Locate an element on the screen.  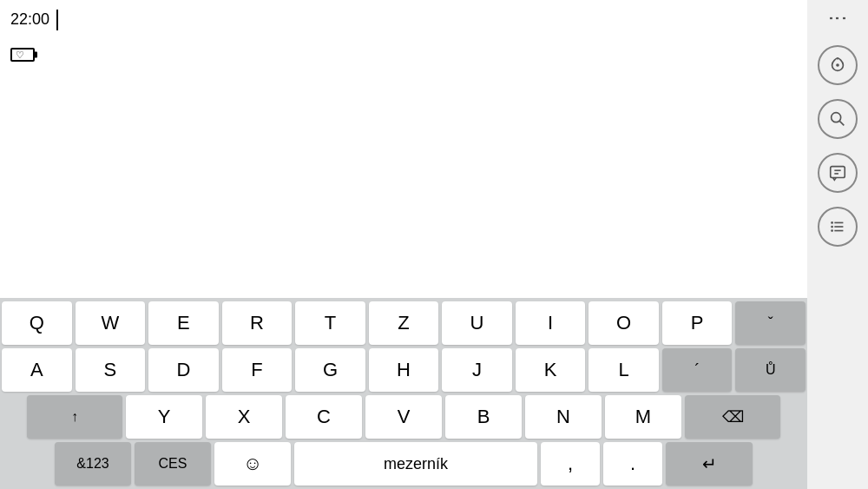
shift-button: ↑ is located at coordinates (75, 417).